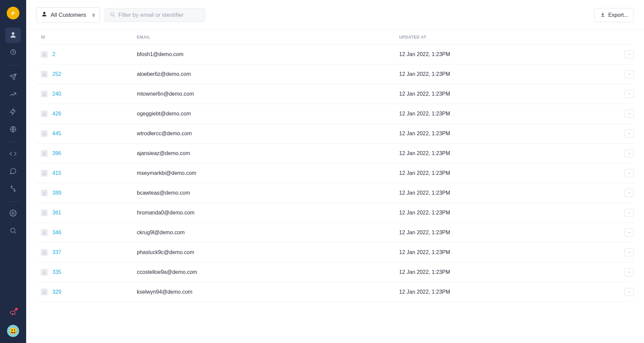  I want to click on table-row: 396ajansieaz@demo.com12 Jan 2022, 1:23PM, so click(335, 154).